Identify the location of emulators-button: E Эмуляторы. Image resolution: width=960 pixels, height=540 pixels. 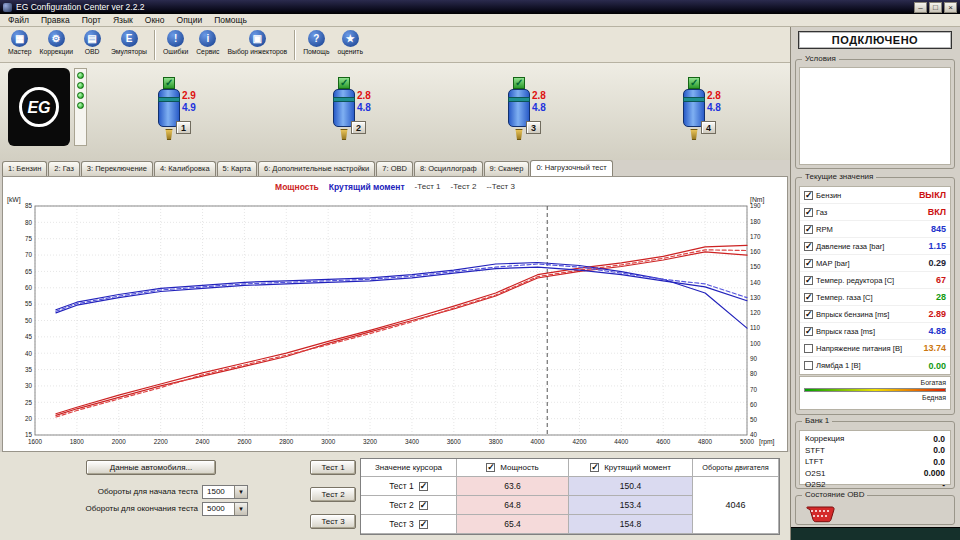
(129, 42).